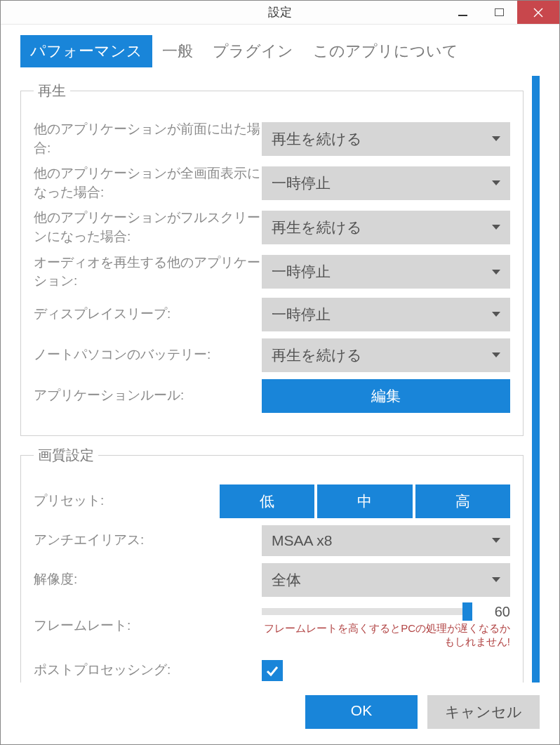 Image resolution: width=560 pixels, height=745 pixels. Describe the element at coordinates (463, 15) in the screenshot. I see `minimize-icon` at that location.